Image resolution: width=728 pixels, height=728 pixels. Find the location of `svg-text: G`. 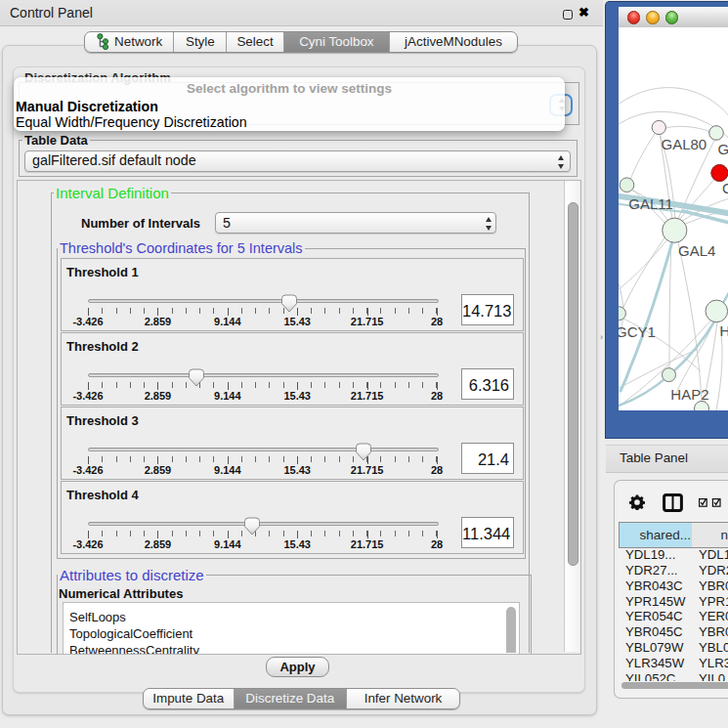

svg-text: G is located at coordinates (725, 188).